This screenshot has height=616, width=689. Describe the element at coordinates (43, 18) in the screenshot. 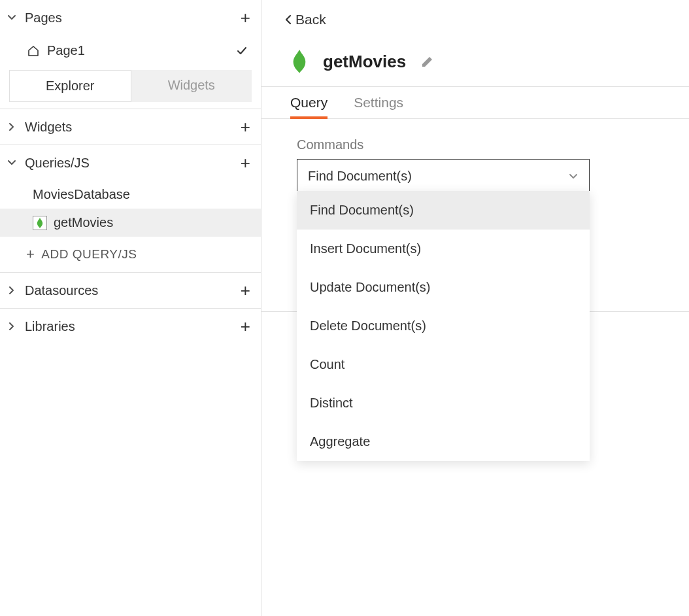

I see `pages-label: Pages` at that location.